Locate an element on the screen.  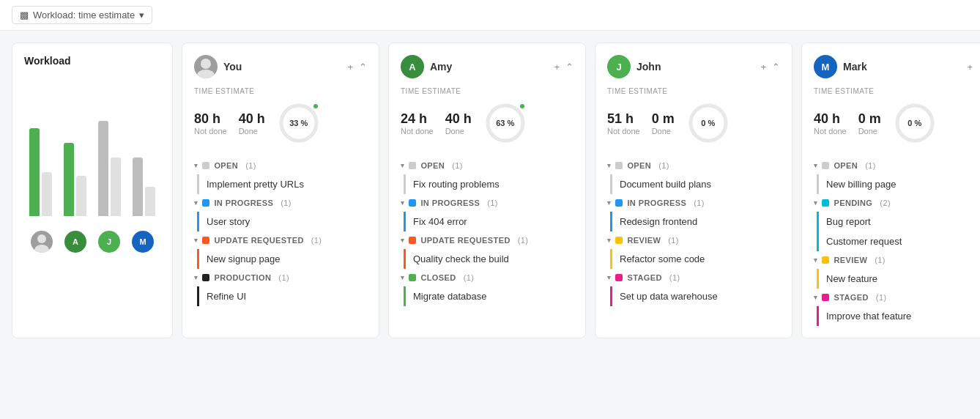
task-item: New feature is located at coordinates (898, 278).